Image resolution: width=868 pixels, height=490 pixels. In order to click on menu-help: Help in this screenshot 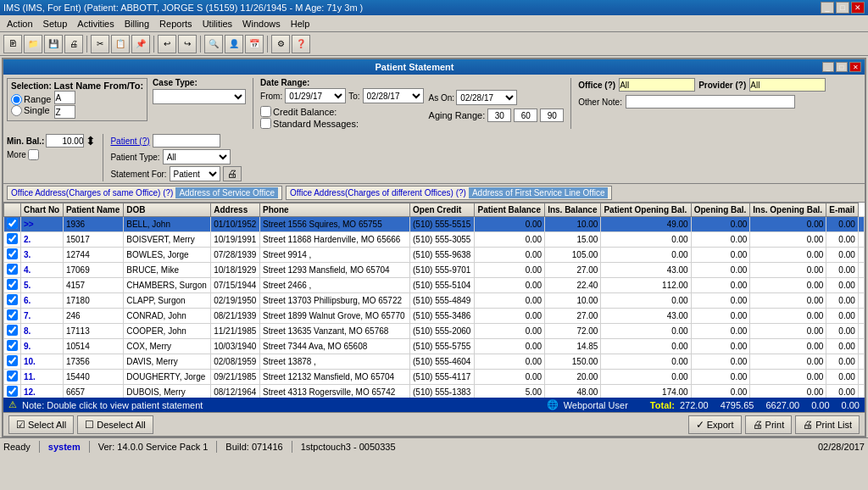, I will do `click(300, 24)`.